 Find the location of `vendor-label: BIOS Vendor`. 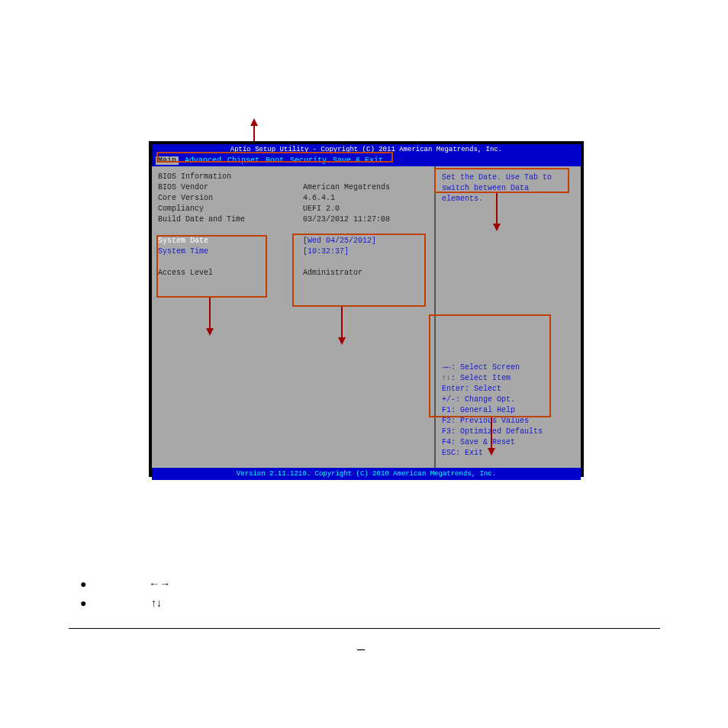

vendor-label: BIOS Vendor is located at coordinates (230, 188).